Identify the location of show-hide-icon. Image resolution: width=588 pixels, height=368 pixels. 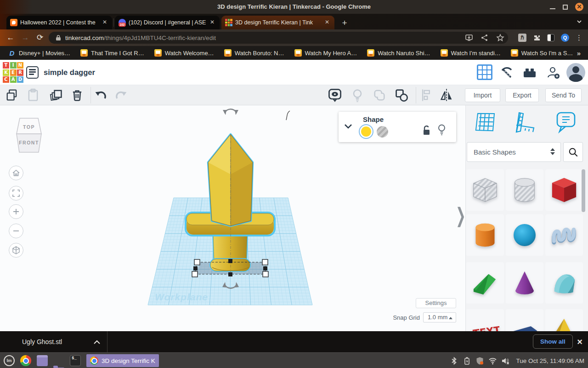
(335, 95).